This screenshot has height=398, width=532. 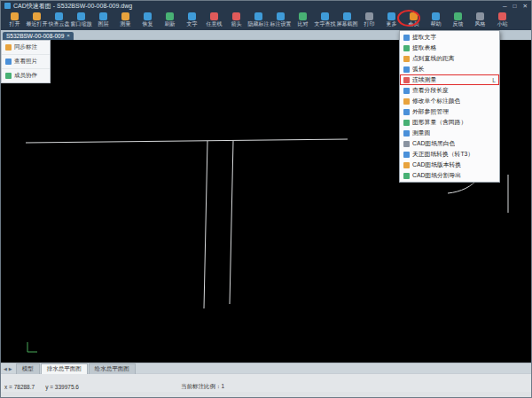 What do you see at coordinates (434, 144) in the screenshot?
I see `menu-item-label: CAD图纸黑白色` at bounding box center [434, 144].